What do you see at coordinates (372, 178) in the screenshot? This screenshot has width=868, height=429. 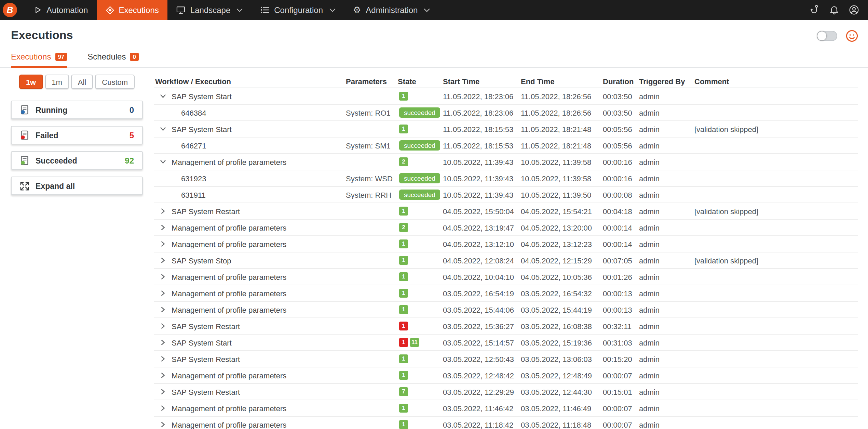 I see `parameters-cell: System: WSD` at bounding box center [372, 178].